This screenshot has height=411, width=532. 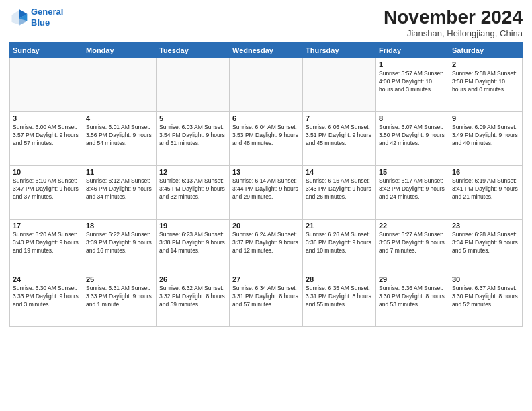 I want to click on day-cell: 28Sunrise: 6:35 AM Sunset: 3:31 PM Dayli…, so click(x=340, y=300).